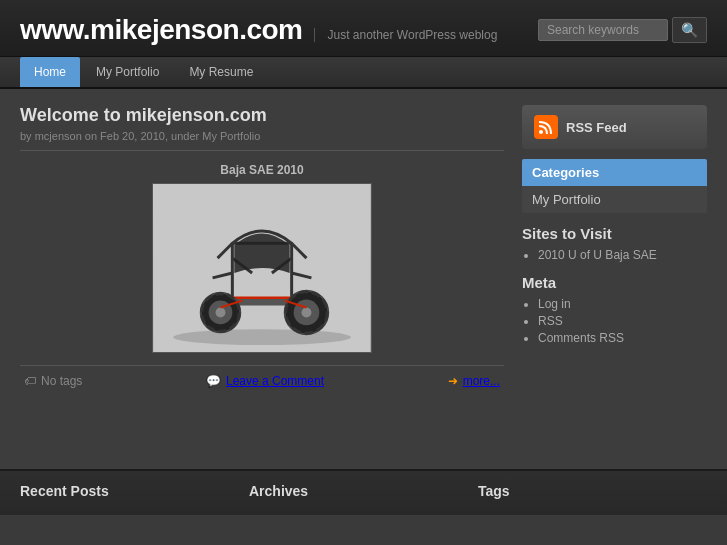 This screenshot has width=727, height=545. Describe the element at coordinates (614, 244) in the screenshot. I see `sites-widget: Sites to Visit 2010 U of U Baja SAE` at that location.